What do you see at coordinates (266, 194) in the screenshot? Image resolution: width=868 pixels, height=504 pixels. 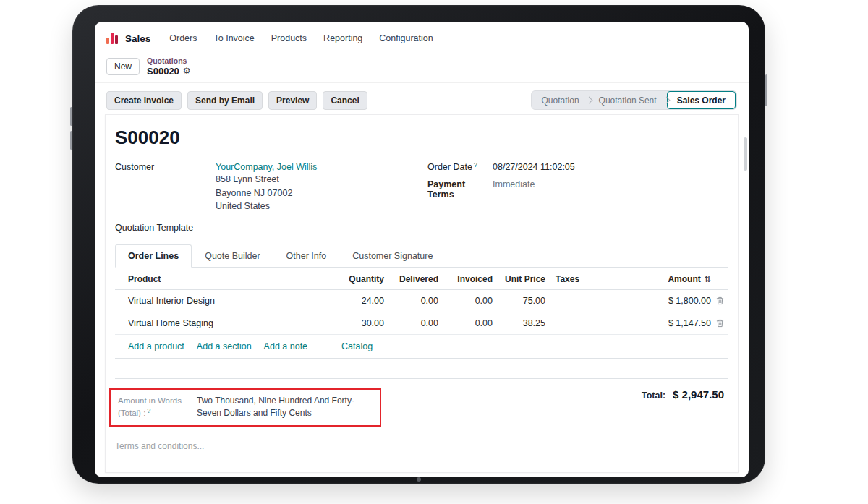 I see `customer-address-line: Bayonne NJ 07002` at bounding box center [266, 194].